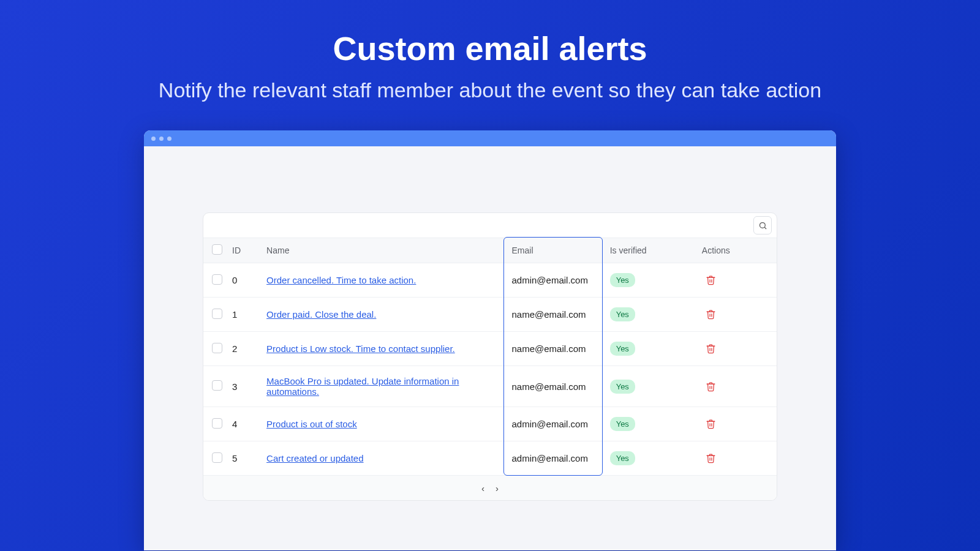  What do you see at coordinates (490, 424) in the screenshot?
I see `table-row: 4Product is out of stockadmin@email.comY…` at bounding box center [490, 424].